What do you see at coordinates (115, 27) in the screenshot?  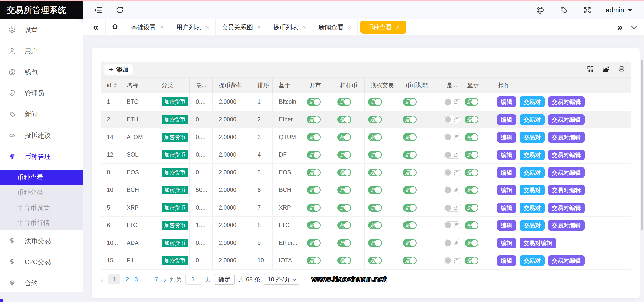 I see `tab-home` at bounding box center [115, 27].